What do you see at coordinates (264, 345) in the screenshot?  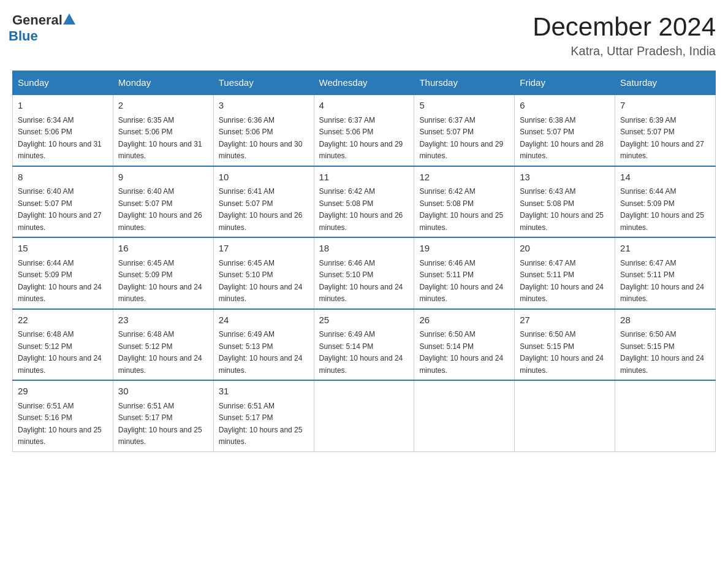 I see `calendar-day-cell: 24 Sunrise: 6:49 AMSunset: 5:13 PMDaylig…` at bounding box center [264, 345].